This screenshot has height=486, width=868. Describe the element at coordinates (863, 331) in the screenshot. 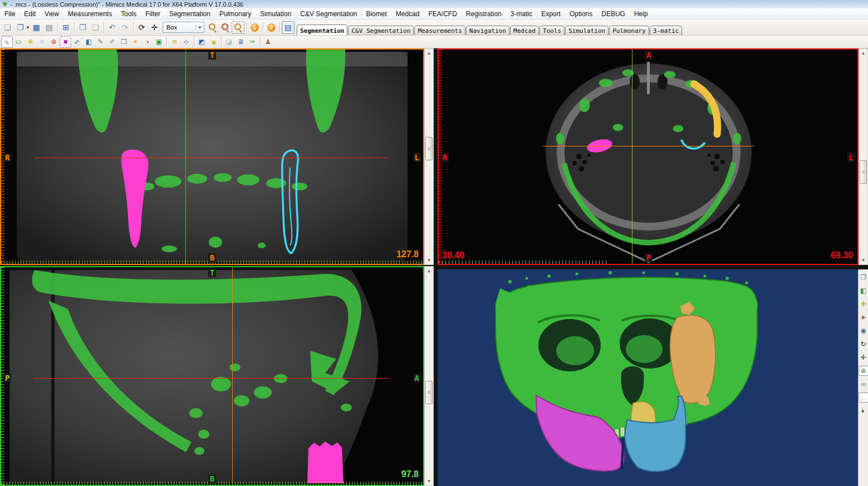

I see `visibility-eye-icon: ◉` at that location.